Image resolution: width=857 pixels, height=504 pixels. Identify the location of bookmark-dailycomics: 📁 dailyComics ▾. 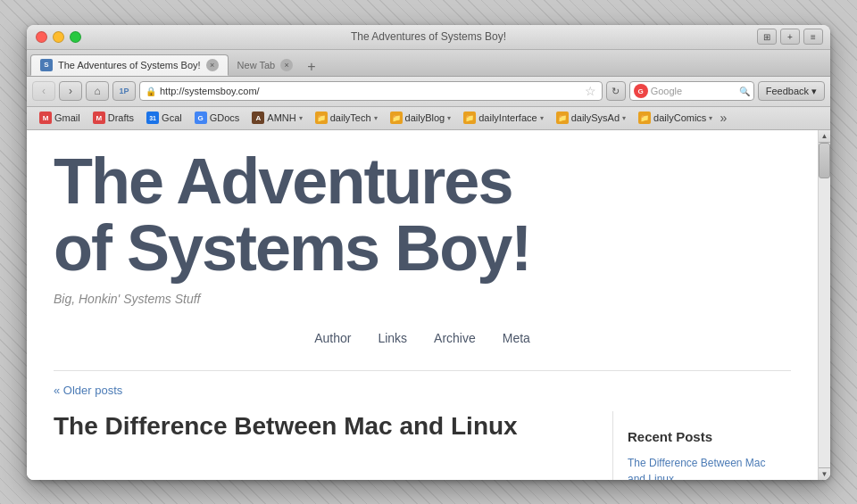
(675, 118).